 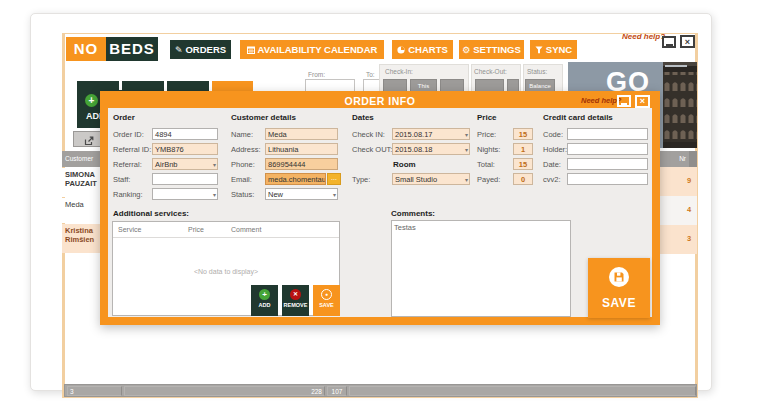 What do you see at coordinates (619, 277) in the screenshot?
I see `save-icon` at bounding box center [619, 277].